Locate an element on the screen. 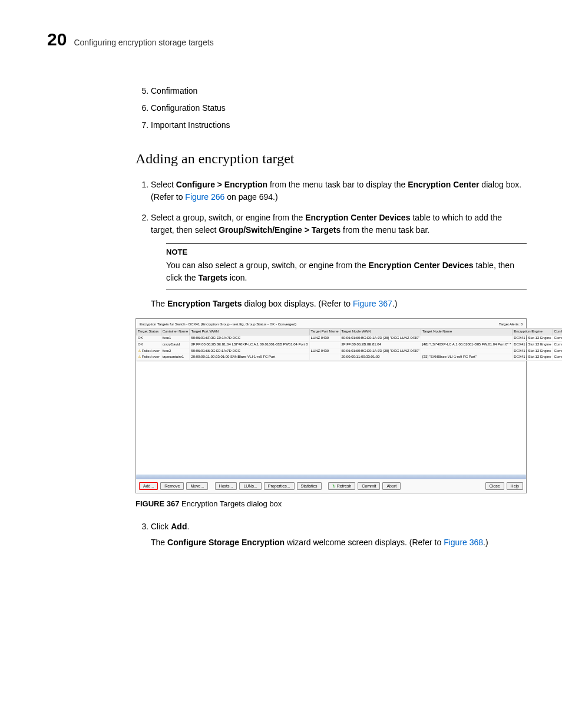 This screenshot has height=728, width=562. col-header: Target Node Name is located at coordinates (467, 332).